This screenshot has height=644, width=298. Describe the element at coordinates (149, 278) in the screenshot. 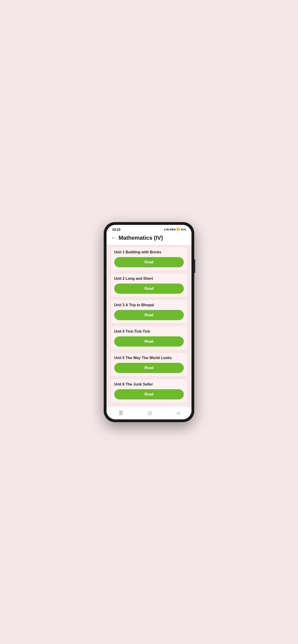

I see `unit-title-2: Unit 2 Long and Short` at that location.